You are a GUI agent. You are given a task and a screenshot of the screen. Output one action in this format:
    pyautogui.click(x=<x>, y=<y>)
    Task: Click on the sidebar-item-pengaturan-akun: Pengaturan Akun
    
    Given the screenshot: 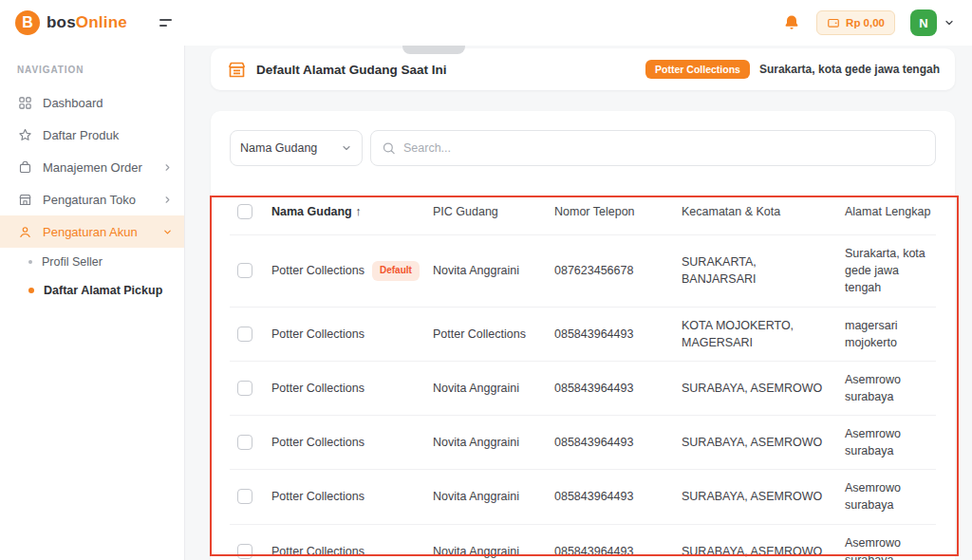 What is the action you would take?
    pyautogui.click(x=92, y=232)
    